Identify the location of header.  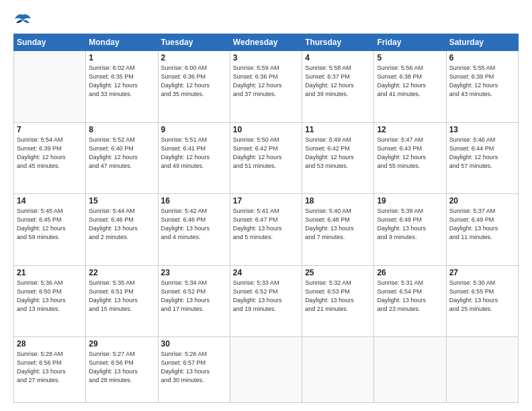
(266, 19).